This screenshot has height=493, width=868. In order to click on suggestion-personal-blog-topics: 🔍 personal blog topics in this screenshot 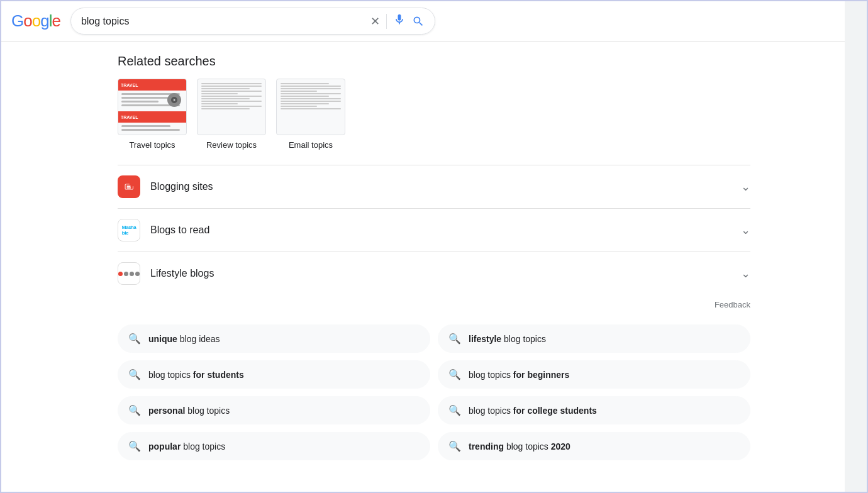, I will do `click(274, 410)`.